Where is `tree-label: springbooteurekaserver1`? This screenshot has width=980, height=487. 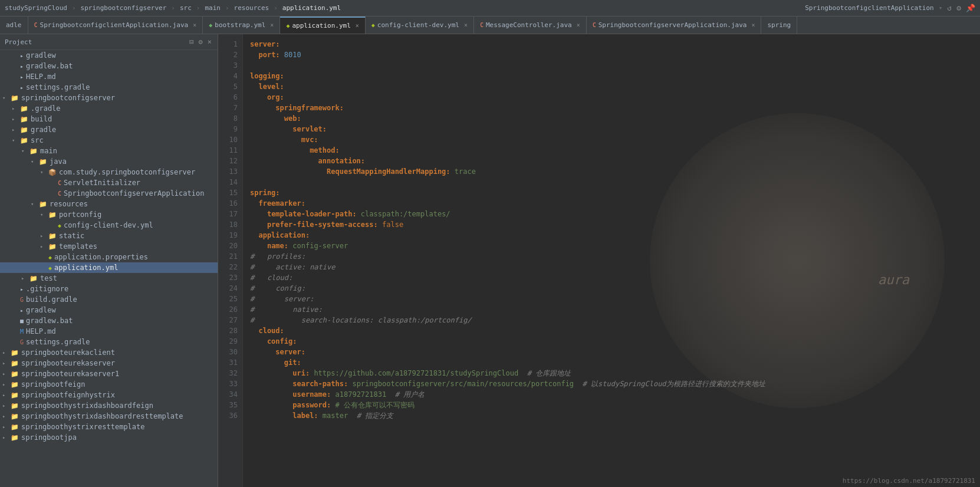 tree-label: springbooteurekaserver1 is located at coordinates (70, 374).